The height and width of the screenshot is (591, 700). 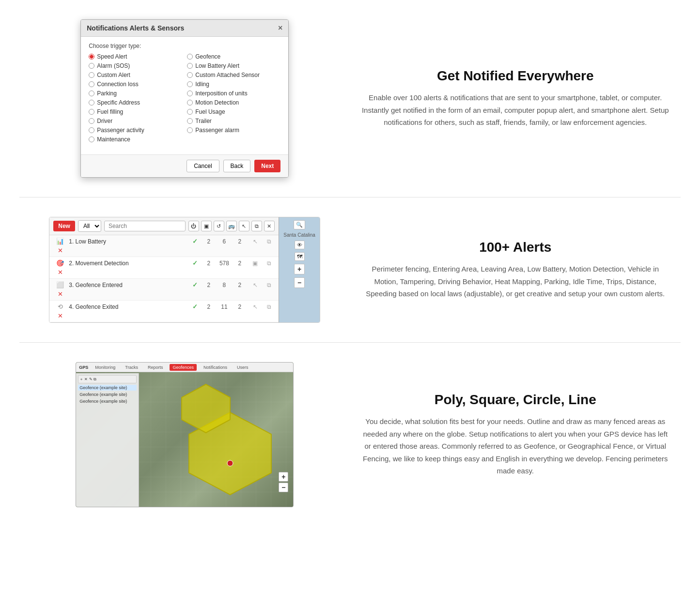 I want to click on trigger-fuel-usage: Fuel Usage, so click(x=233, y=112).